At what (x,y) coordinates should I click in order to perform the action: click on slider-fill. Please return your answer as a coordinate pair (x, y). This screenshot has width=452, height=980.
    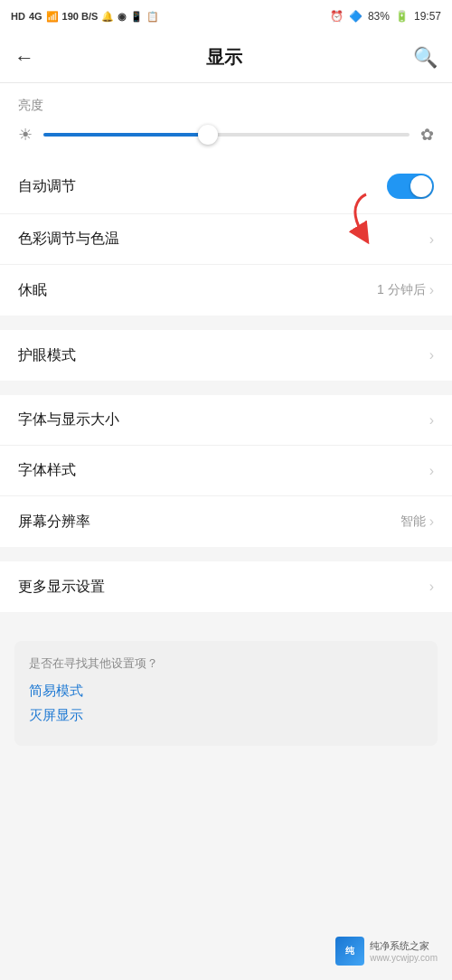
    Looking at the image, I should click on (126, 135).